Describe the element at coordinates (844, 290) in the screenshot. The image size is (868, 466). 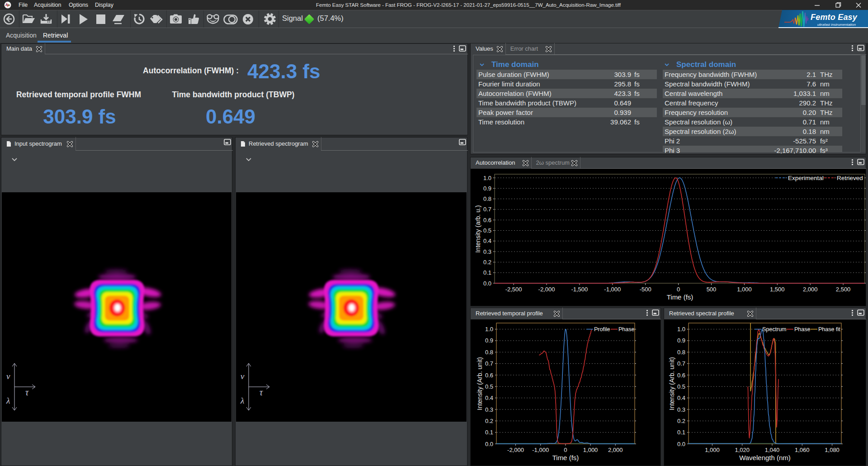
I see `svg-text: 2,500` at that location.